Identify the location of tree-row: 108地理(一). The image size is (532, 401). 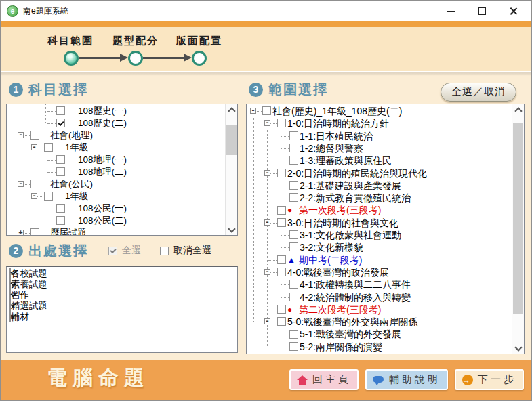
(116, 160).